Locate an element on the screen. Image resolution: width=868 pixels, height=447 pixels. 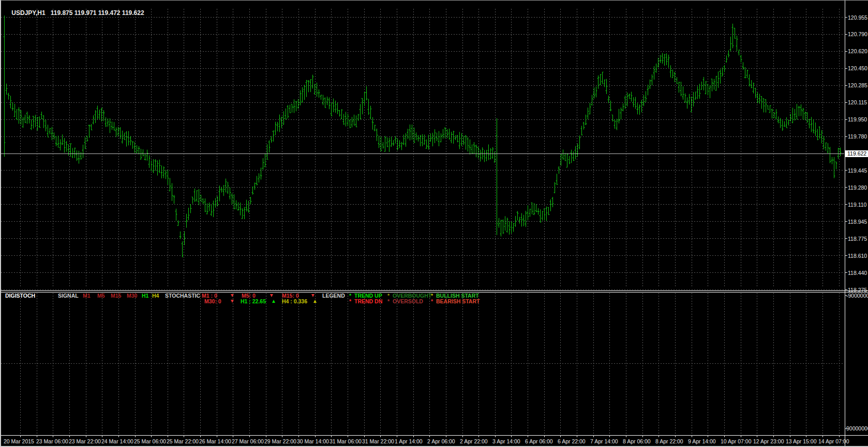
stoch-m5-arrow-down-icon is located at coordinates (272, 296).